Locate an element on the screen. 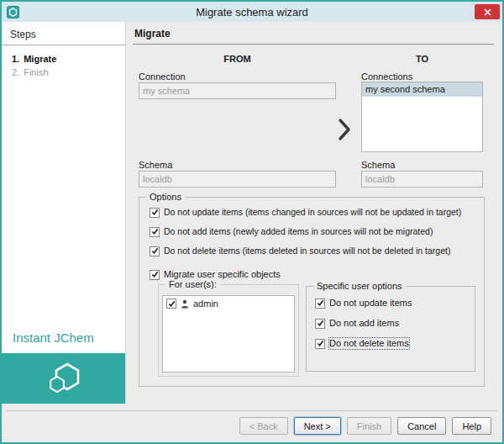  hexagon-logo-icon is located at coordinates (64, 378).